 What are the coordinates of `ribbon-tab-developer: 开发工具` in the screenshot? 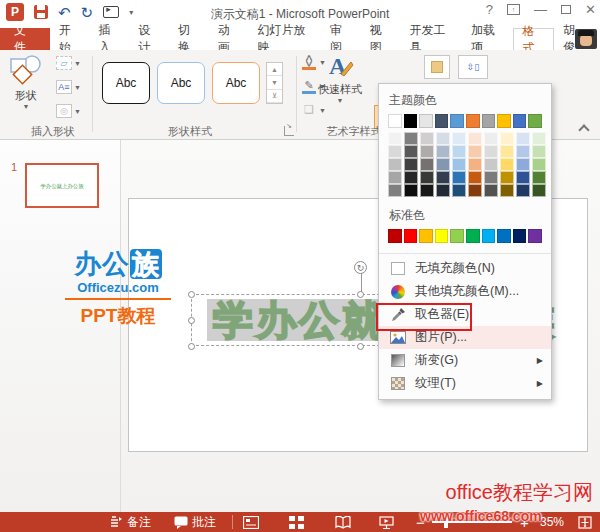 It's located at (431, 39).